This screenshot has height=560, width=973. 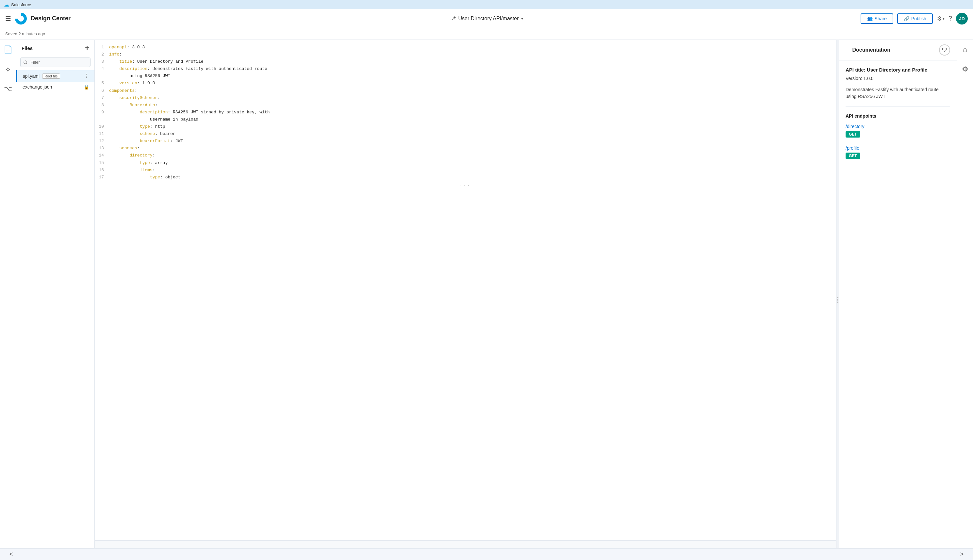 What do you see at coordinates (8, 50) in the screenshot?
I see `files-nav-icon: 📄` at bounding box center [8, 50].